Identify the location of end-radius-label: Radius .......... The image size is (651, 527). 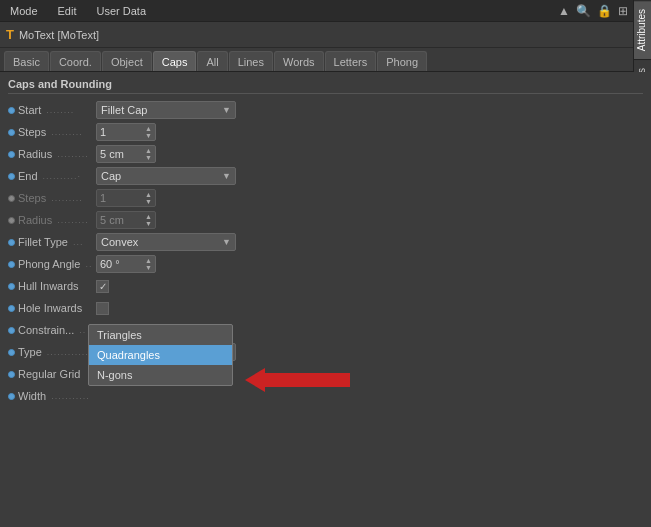
(52, 220).